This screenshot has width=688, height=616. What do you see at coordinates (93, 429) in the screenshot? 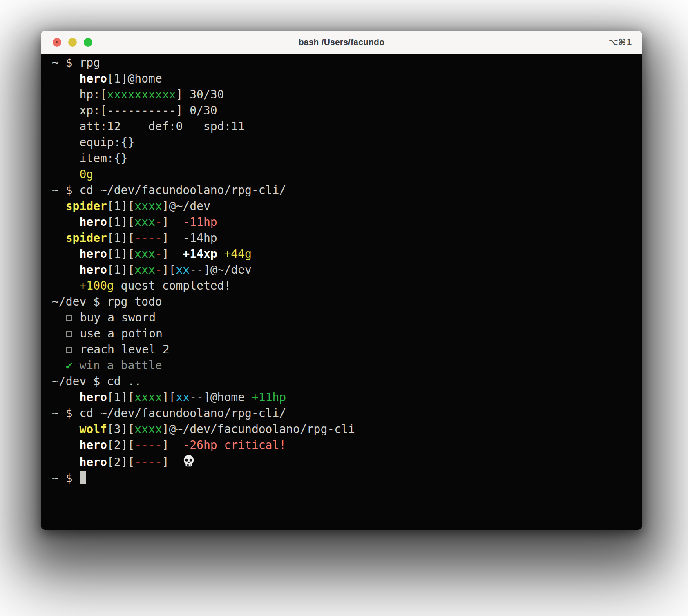
I see `text-segment: wolf` at bounding box center [93, 429].